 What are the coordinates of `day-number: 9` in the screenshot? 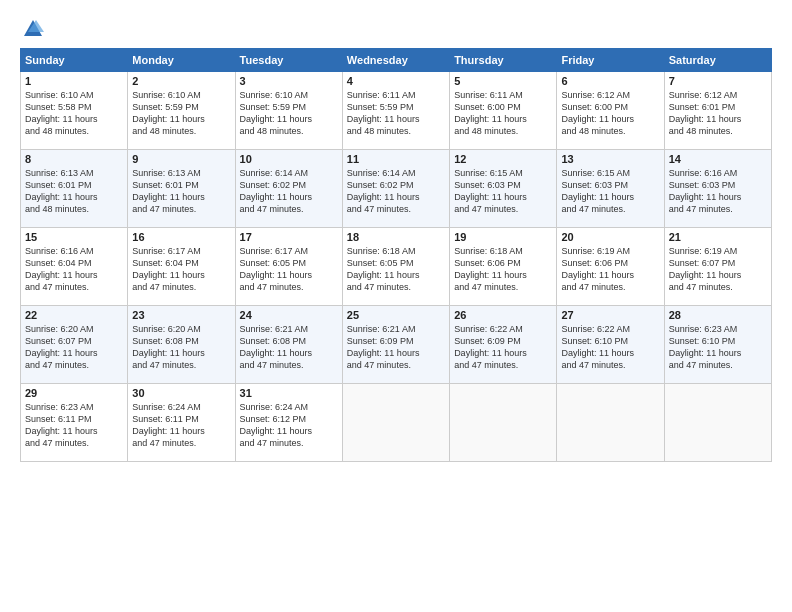 It's located at (181, 159).